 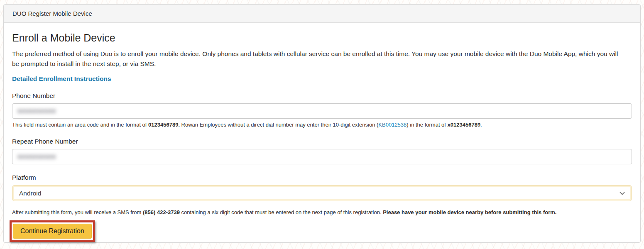 What do you see at coordinates (52, 231) in the screenshot?
I see `annotation-highlight-box: Continue Registration` at bounding box center [52, 231].